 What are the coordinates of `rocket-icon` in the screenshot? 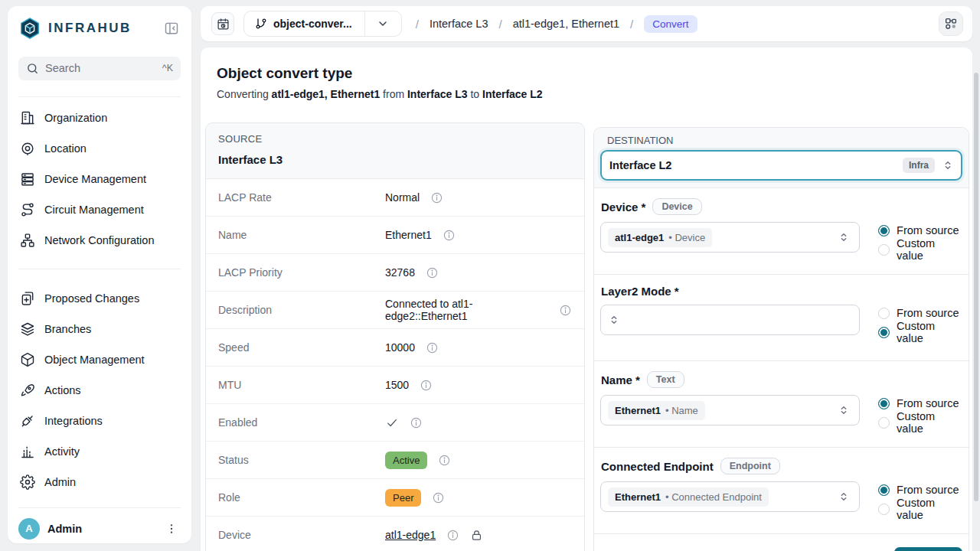 It's located at (28, 390).